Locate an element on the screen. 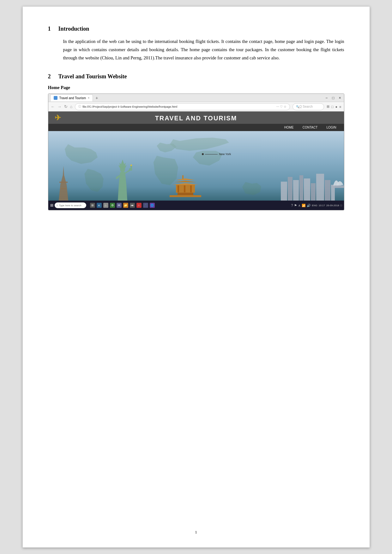 This screenshot has height=554, width=392. taskbar-right: ? ⚑ ∧ 📶 🔊 ENG 10:17 26-09-2018 □ is located at coordinates (317, 205).